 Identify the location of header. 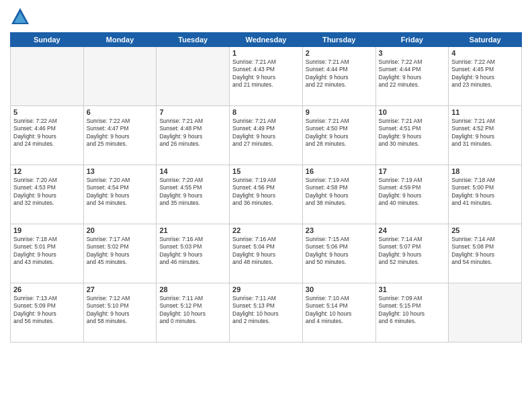
(266, 17).